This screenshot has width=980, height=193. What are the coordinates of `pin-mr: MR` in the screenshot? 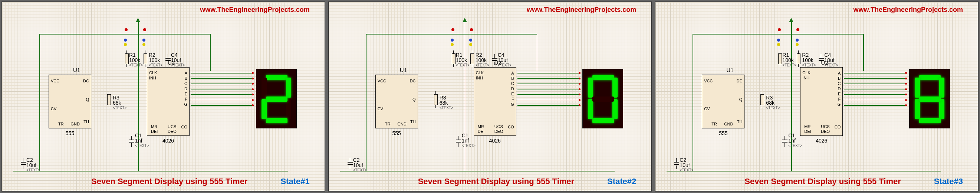 It's located at (807, 126).